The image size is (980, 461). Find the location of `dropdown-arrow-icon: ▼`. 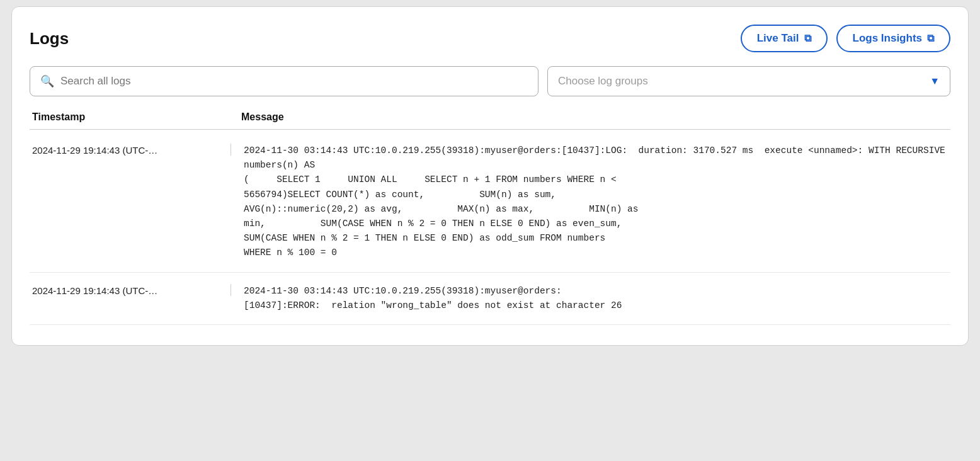

dropdown-arrow-icon: ▼ is located at coordinates (935, 81).